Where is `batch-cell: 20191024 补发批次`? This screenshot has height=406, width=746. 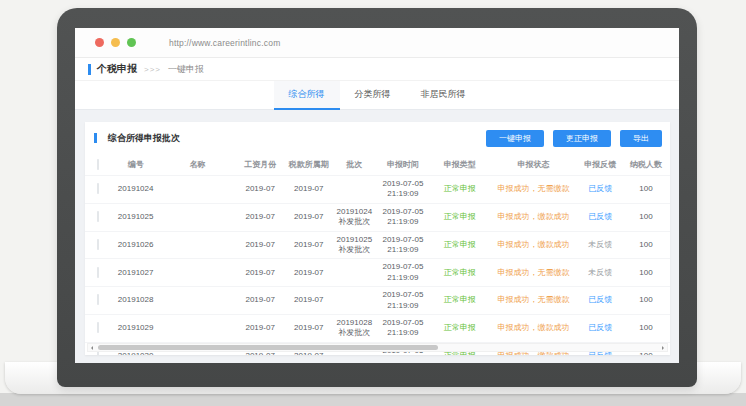 batch-cell: 20191024 补发批次 is located at coordinates (354, 217).